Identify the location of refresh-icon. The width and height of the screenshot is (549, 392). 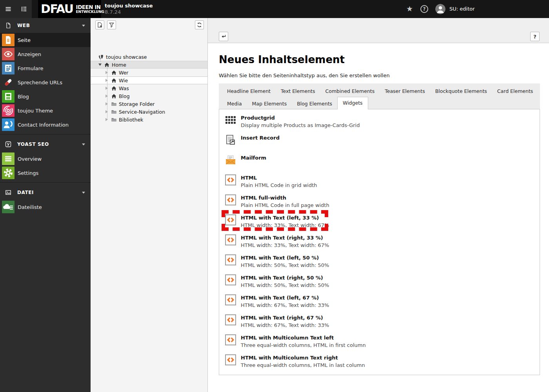
(199, 25).